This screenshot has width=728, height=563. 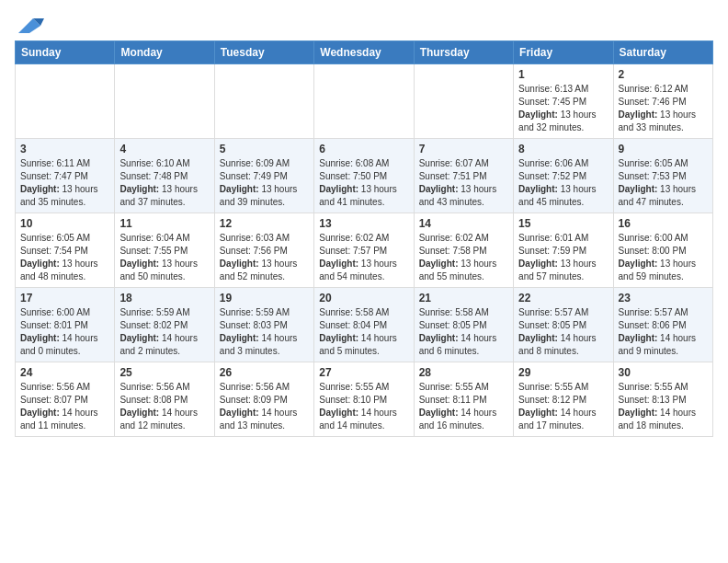 What do you see at coordinates (364, 326) in the screenshot?
I see `calendar-cell: 20Sunrise: 5:58 AMSunset: 8:04 PMDayligh…` at bounding box center [364, 326].